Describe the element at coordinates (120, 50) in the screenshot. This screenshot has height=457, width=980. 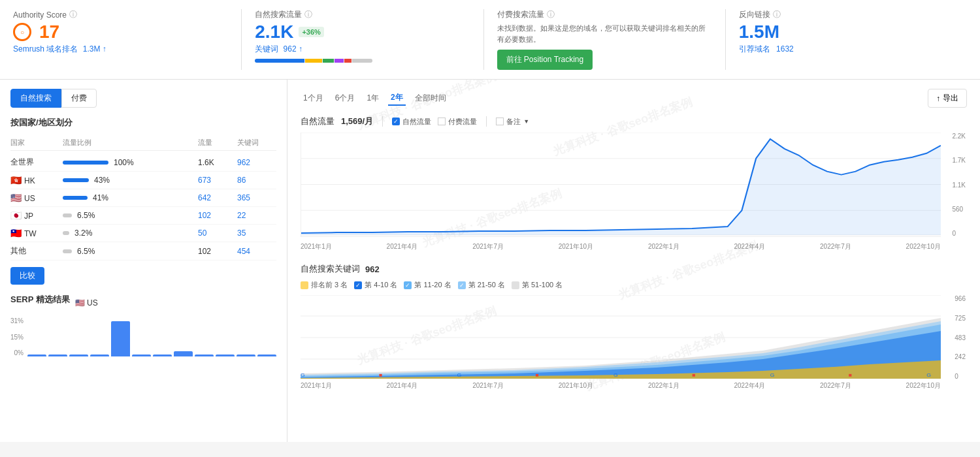
I see `authority-sub: Semrush 域名排名 1.3M ↑` at that location.